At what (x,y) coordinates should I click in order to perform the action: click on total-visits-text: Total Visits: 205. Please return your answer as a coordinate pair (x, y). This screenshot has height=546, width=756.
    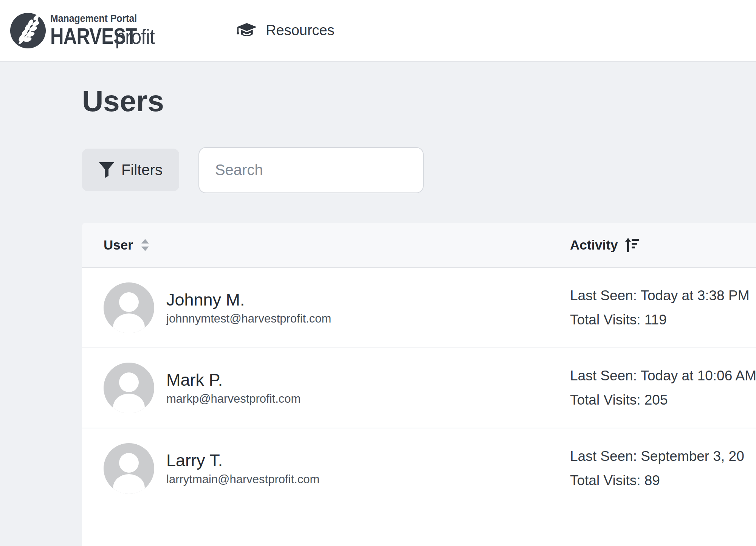
    Looking at the image, I should click on (663, 400).